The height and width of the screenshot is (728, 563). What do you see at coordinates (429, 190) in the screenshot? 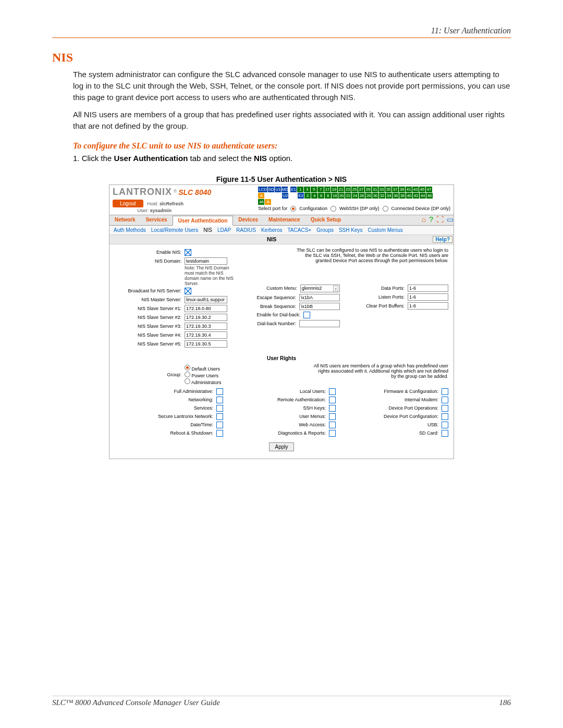
I see `port-47: 47` at bounding box center [429, 190].